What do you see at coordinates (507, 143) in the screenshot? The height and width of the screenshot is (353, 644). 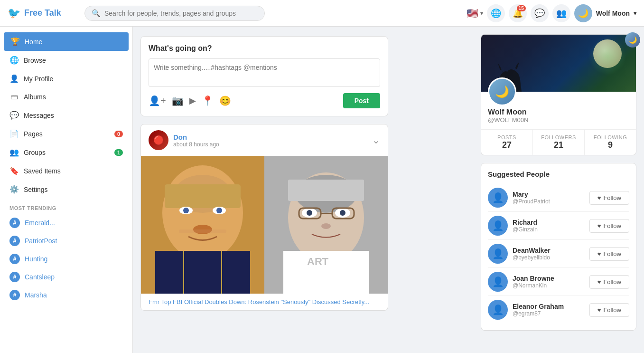 I see `profile-stat-posts: POSTS 27` at bounding box center [507, 143].